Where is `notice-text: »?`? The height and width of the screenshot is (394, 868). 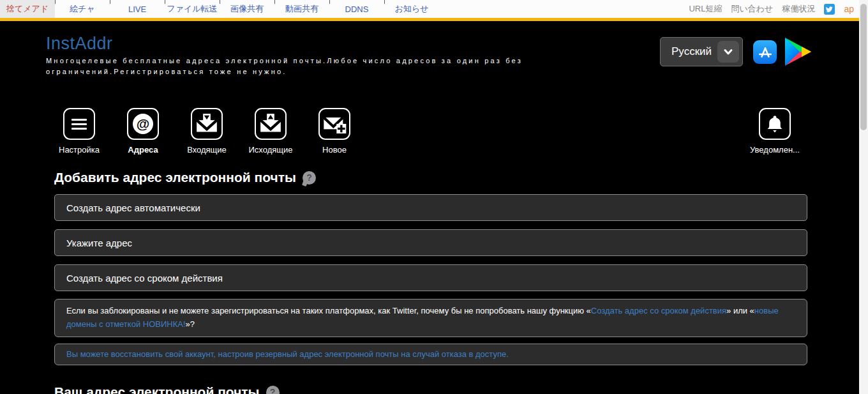 notice-text: »? is located at coordinates (190, 324).